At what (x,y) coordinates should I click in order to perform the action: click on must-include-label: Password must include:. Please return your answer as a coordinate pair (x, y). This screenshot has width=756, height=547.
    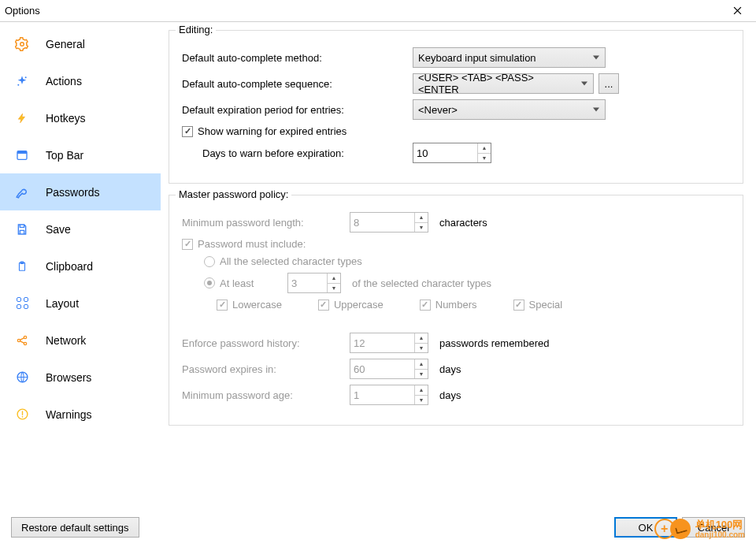
    Looking at the image, I should click on (252, 244).